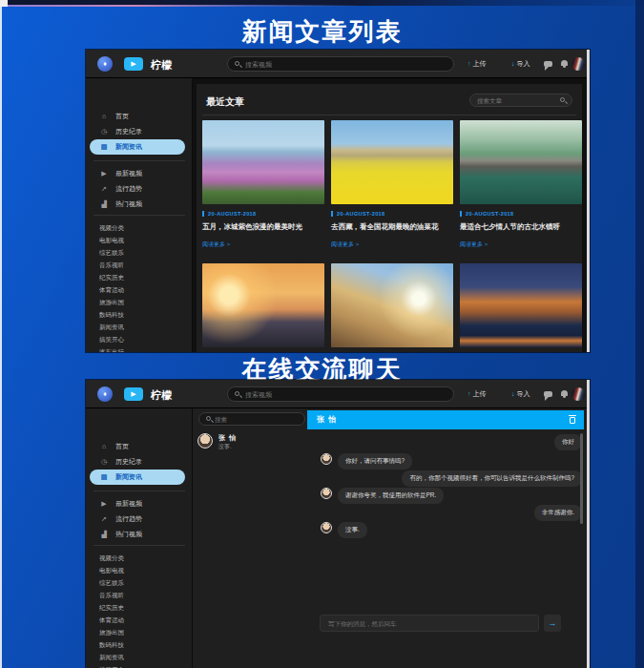 The image size is (644, 668). What do you see at coordinates (205, 441) in the screenshot?
I see `contact-avatar` at bounding box center [205, 441].